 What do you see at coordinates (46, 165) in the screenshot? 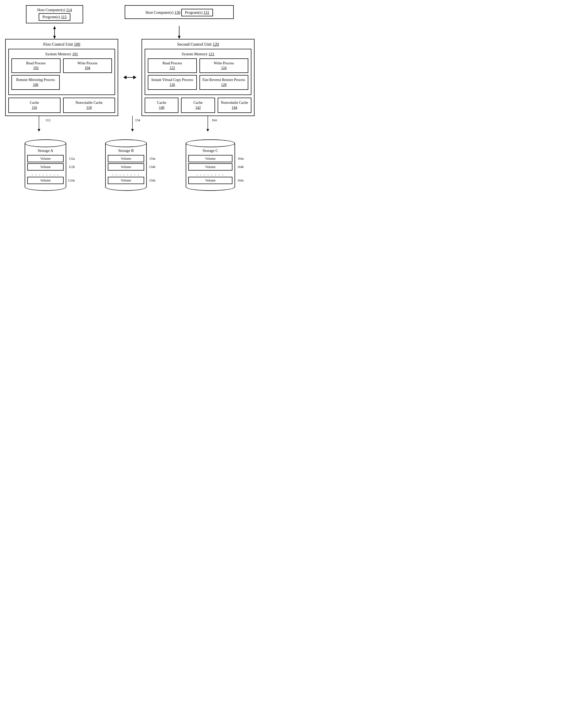
I see `storage-a-item: Storage A Volume 112a Volume 112b . . . …` at bounding box center [46, 165].